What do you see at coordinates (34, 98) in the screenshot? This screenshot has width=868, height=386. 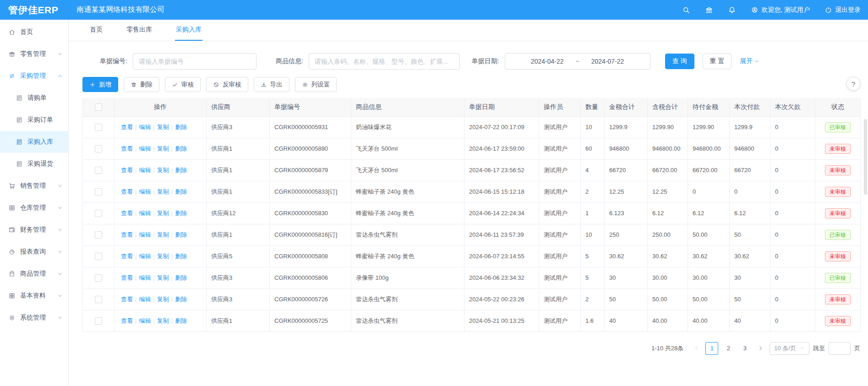 I see `sidebar-item-purchase-request: 请购单` at bounding box center [34, 98].